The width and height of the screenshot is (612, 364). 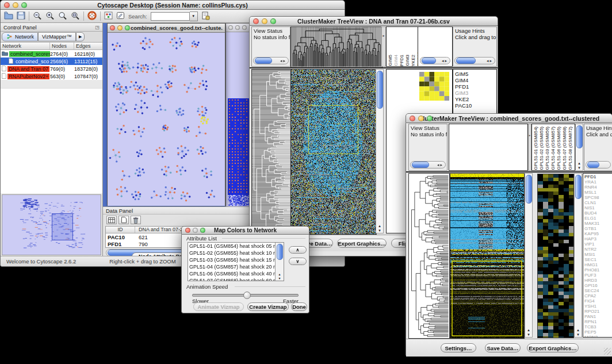 What do you see at coordinates (491, 61) in the screenshot?
I see `scroll-arrows: ◂▸` at bounding box center [491, 61].